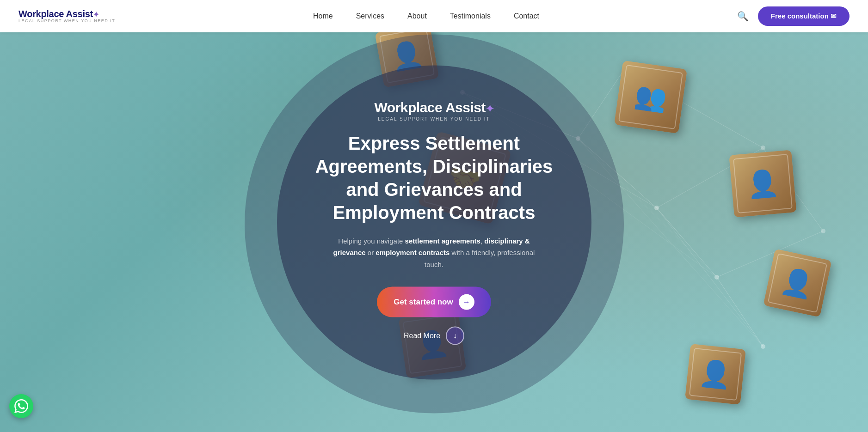 This screenshot has width=868, height=432. Describe the element at coordinates (21, 406) in the screenshot. I see `whatsapp-button` at that location.